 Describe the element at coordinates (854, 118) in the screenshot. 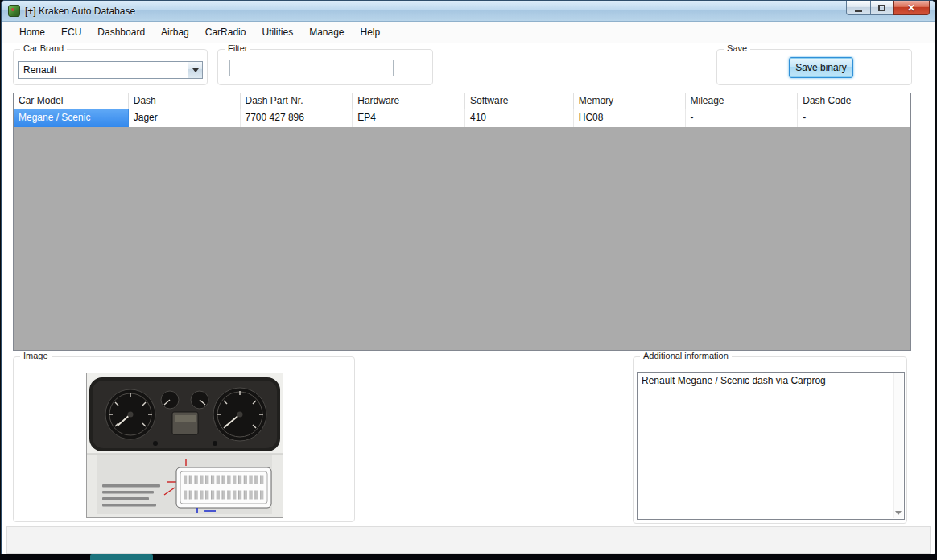

I see `cell-dash-code: -` at that location.